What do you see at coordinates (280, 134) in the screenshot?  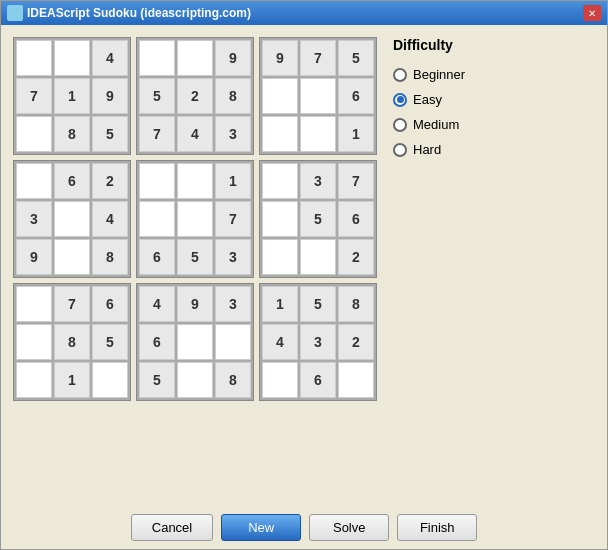 I see `cell-b2-c6` at bounding box center [280, 134].